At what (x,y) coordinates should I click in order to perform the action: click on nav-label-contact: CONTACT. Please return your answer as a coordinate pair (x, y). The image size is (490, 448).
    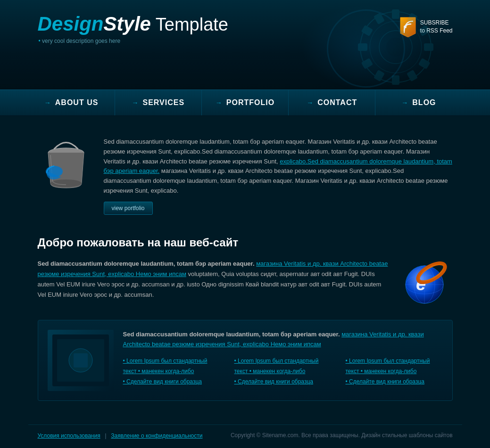
    Looking at the image, I should click on (337, 103).